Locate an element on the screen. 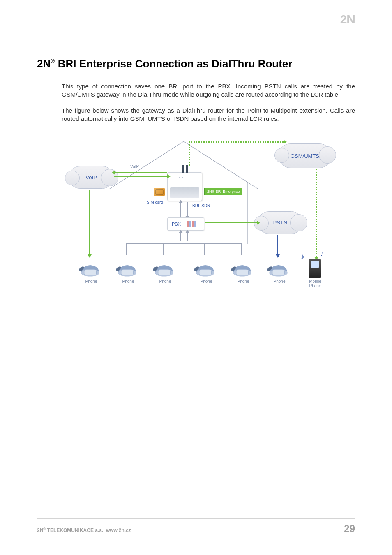 This screenshot has height=555, width=392. antenna-icon is located at coordinates (185, 169).